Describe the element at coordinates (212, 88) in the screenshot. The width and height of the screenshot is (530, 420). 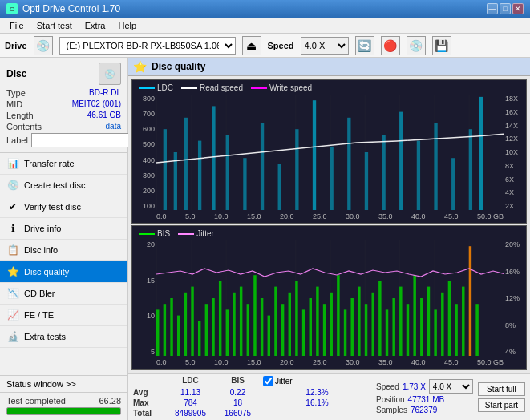
I see `legend-readspeed: Read speed` at that location.